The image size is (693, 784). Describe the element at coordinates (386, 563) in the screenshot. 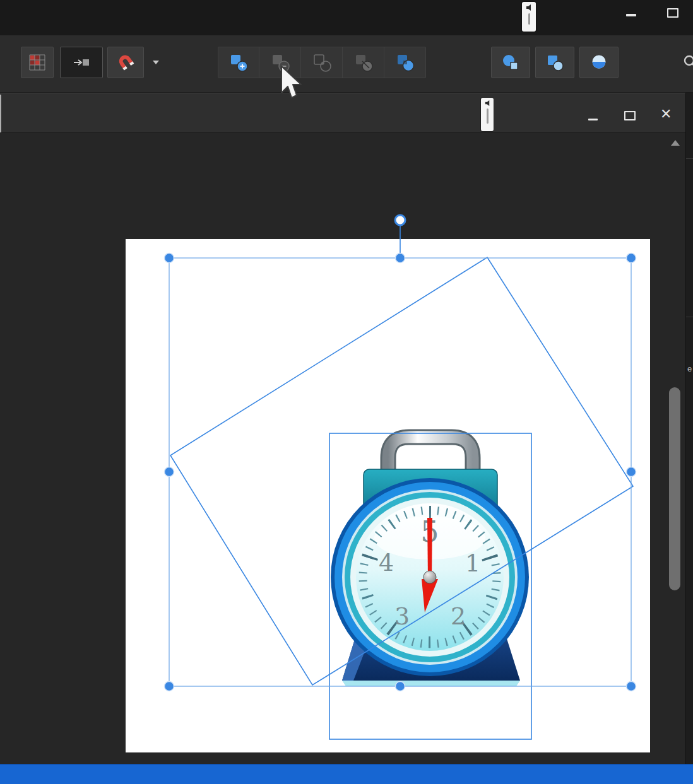

I see `dial-number-4: 4` at that location.